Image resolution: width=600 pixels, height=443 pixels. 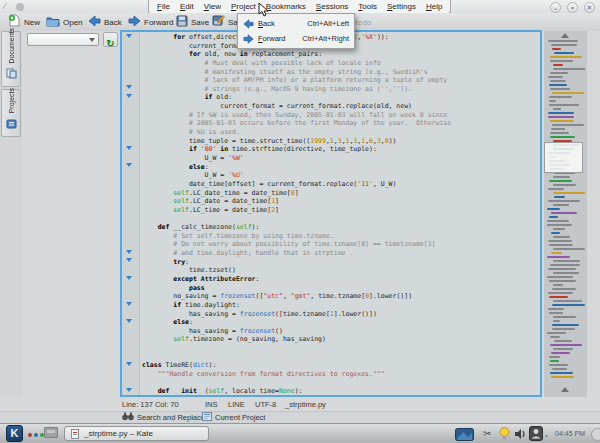 I want to click on code-line: U_W = '%W', so click(x=340, y=158).